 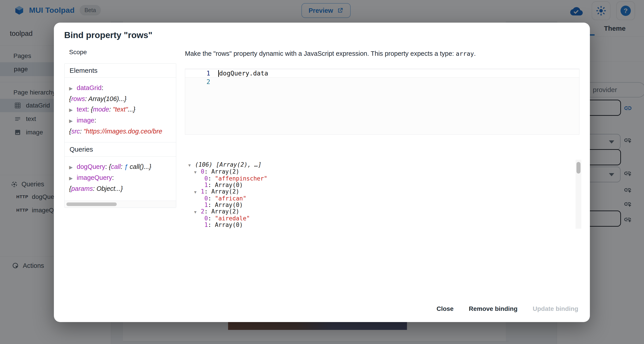 I want to click on code-segment: 3, so click(x=202, y=228).